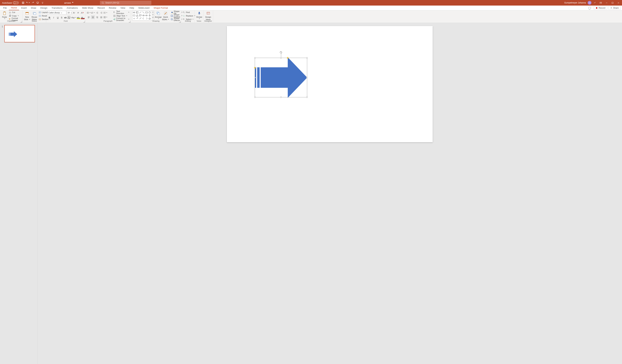  What do you see at coordinates (19, 193) in the screenshot?
I see `slide-panel: 1` at bounding box center [19, 193].